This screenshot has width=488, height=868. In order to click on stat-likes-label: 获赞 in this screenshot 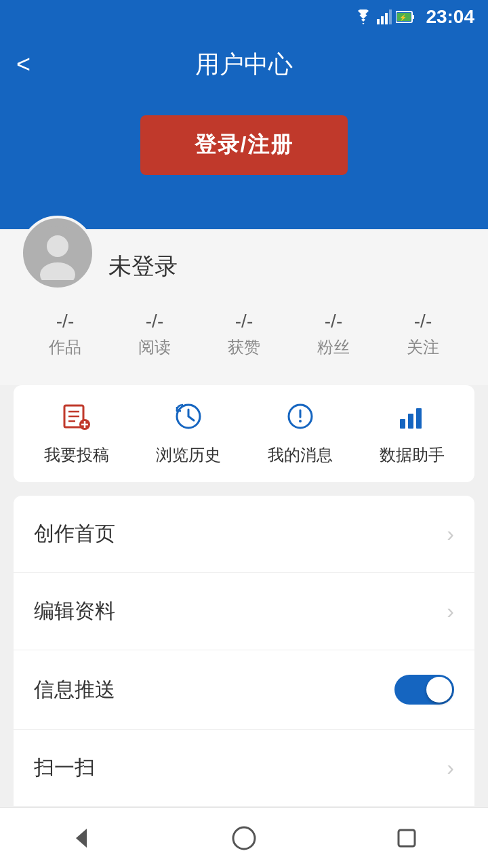, I will do `click(244, 347)`.